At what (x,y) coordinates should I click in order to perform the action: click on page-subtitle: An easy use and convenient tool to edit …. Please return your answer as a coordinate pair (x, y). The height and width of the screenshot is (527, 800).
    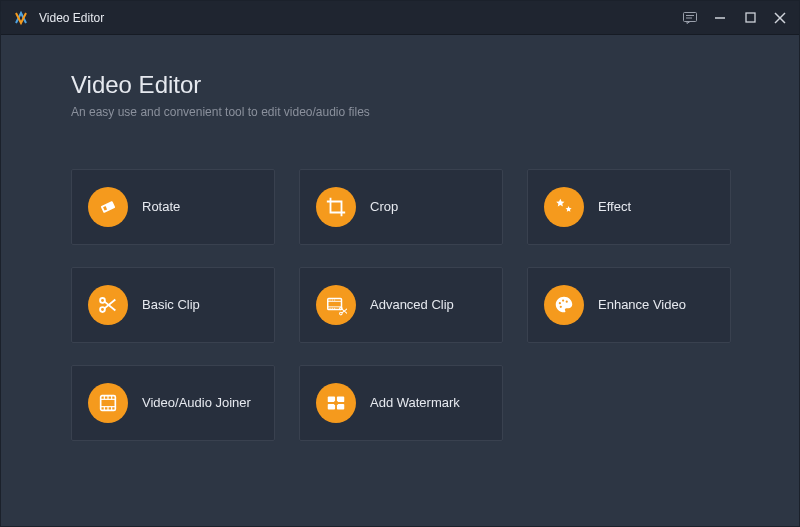
    Looking at the image, I should click on (400, 112).